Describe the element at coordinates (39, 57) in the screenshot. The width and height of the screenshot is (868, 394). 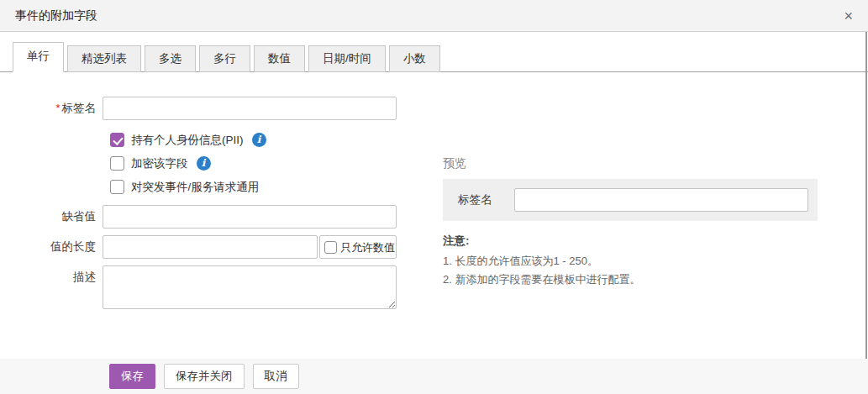
I see `tab-single-line: 单行` at that location.